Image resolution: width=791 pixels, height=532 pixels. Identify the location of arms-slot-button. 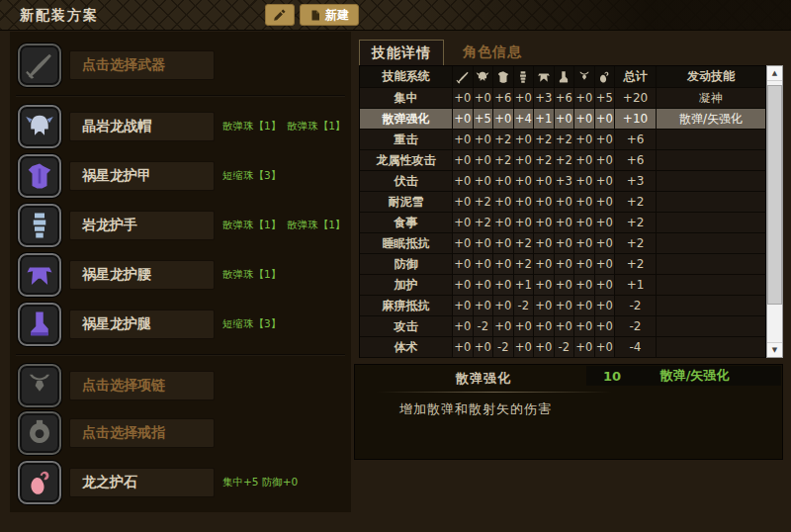
(40, 225).